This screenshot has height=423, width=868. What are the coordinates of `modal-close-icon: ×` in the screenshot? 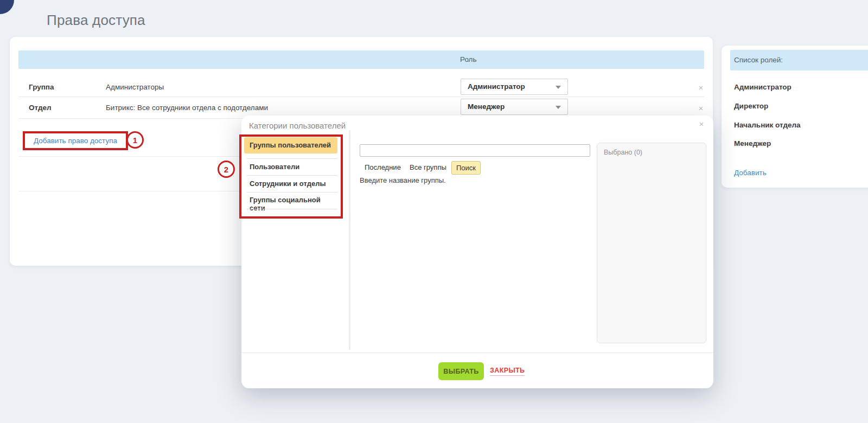 It's located at (701, 124).